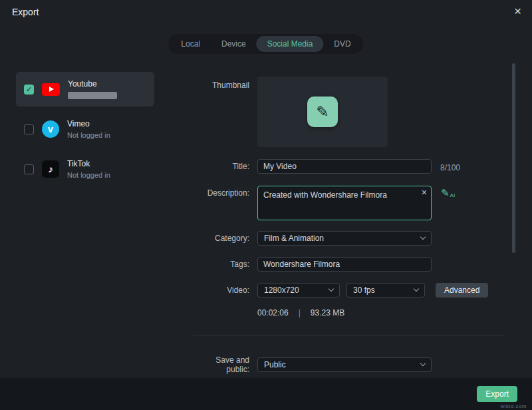  What do you see at coordinates (275, 365) in the screenshot?
I see `privacy-value: Public` at bounding box center [275, 365].